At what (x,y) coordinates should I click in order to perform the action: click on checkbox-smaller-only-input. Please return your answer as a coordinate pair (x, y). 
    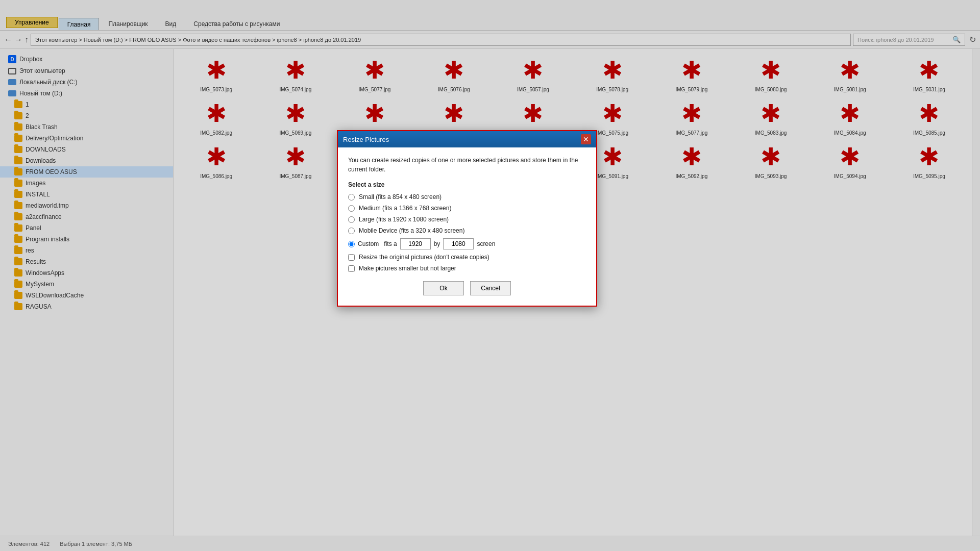
    Looking at the image, I should click on (351, 268).